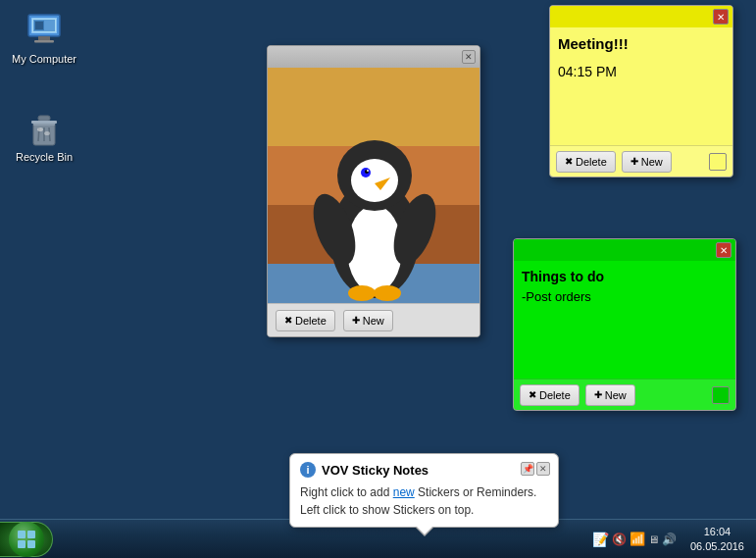 The height and width of the screenshot is (558, 756). What do you see at coordinates (641, 161) in the screenshot?
I see `yellow-note-footer: ✖ Delete ✚ New` at bounding box center [641, 161].